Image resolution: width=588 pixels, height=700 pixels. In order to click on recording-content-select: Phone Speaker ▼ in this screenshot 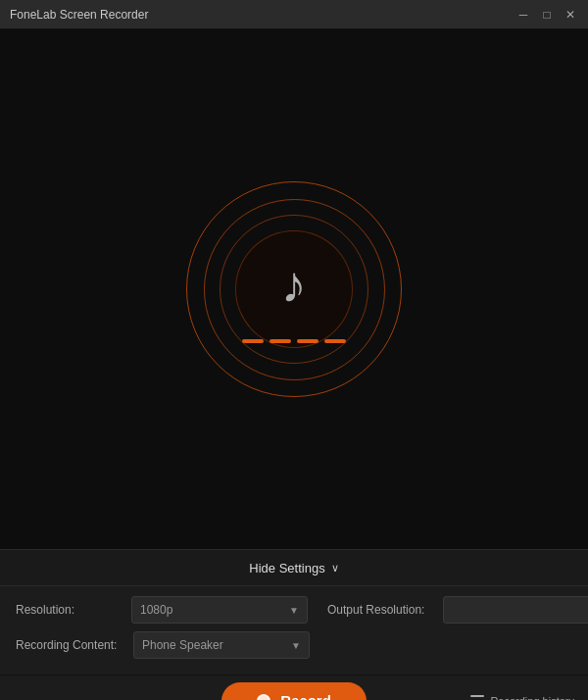, I will do `click(221, 645)`.